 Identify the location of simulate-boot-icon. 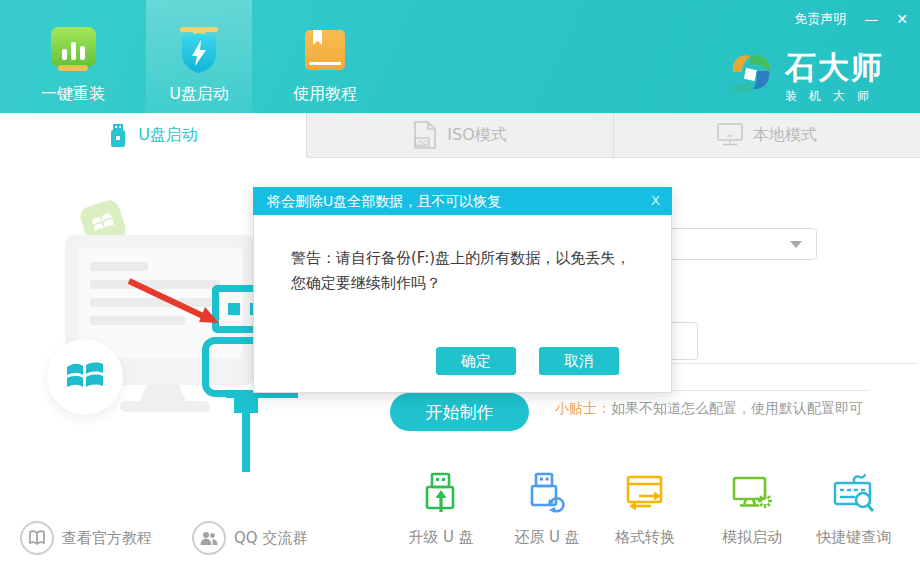
(752, 494).